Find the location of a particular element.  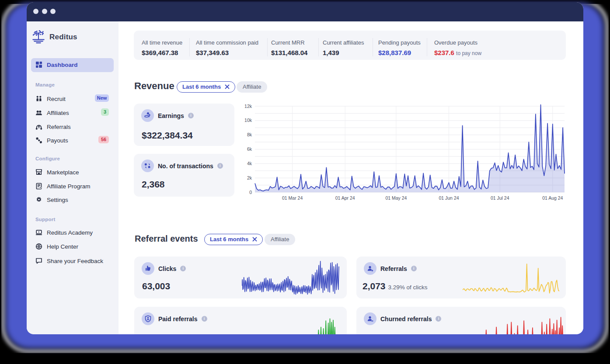

svg-text: 01 Jun 24 is located at coordinates (449, 198).